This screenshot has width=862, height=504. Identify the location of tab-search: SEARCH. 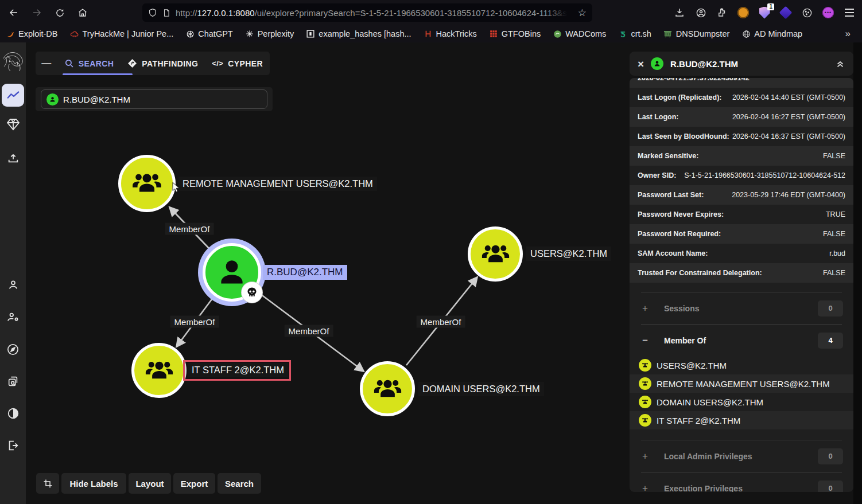
(90, 63).